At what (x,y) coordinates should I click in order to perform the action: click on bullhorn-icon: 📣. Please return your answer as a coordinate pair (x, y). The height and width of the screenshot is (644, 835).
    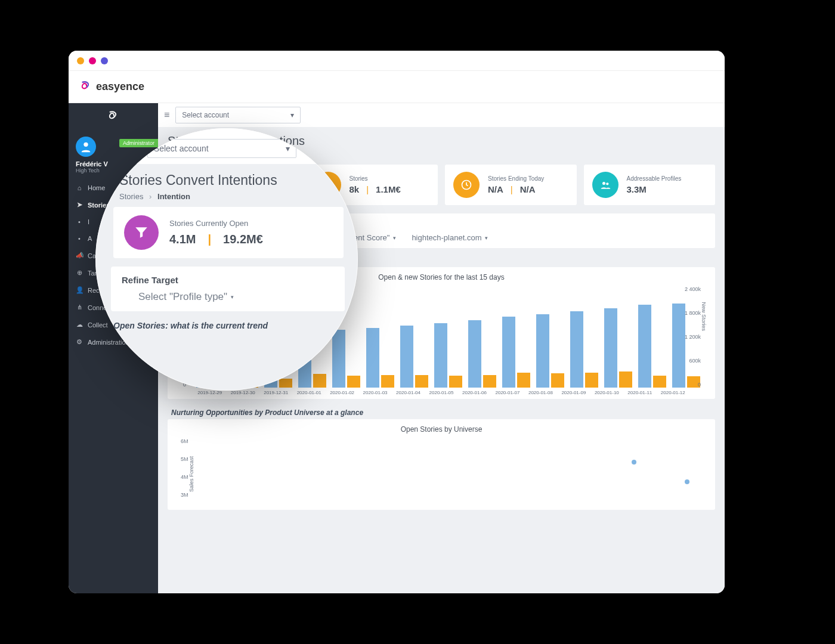
    Looking at the image, I should click on (79, 255).